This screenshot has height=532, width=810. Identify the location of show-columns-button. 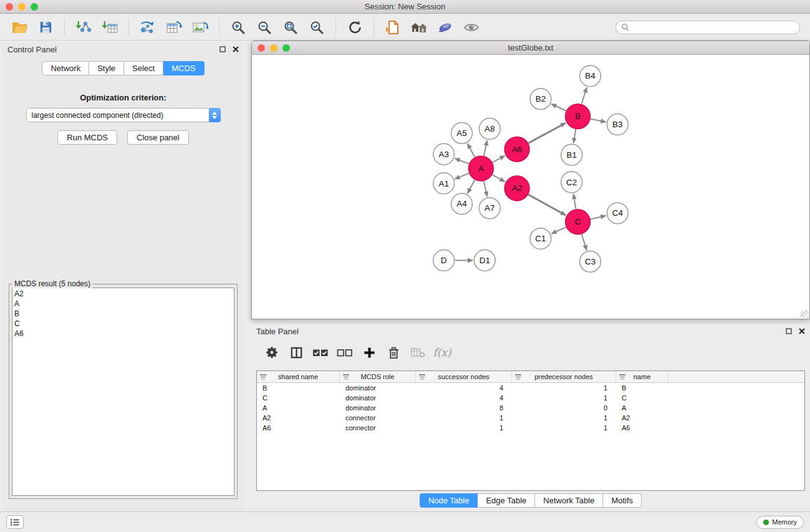
(296, 352).